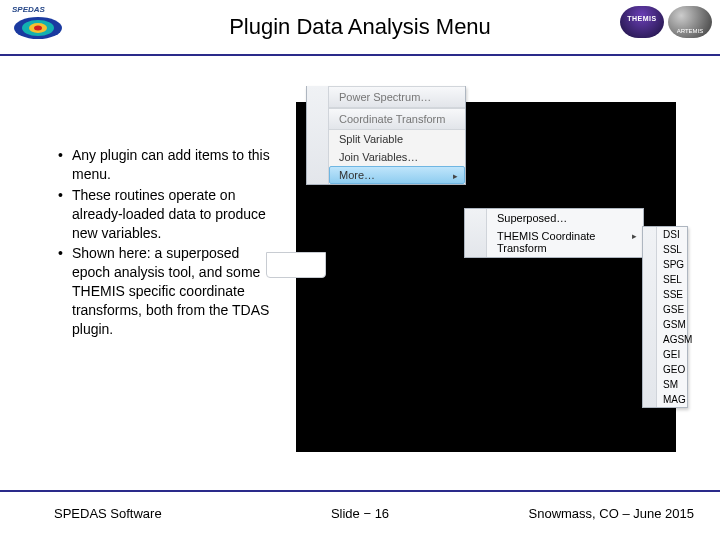 This screenshot has width=720, height=540. Describe the element at coordinates (672, 370) in the screenshot. I see `coord-option: GEO` at that location.